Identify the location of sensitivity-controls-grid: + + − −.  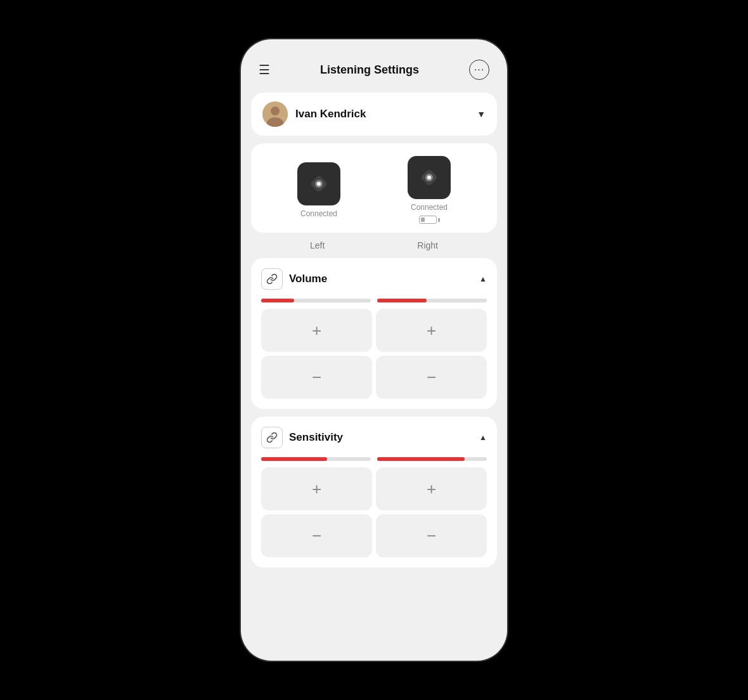
(374, 512).